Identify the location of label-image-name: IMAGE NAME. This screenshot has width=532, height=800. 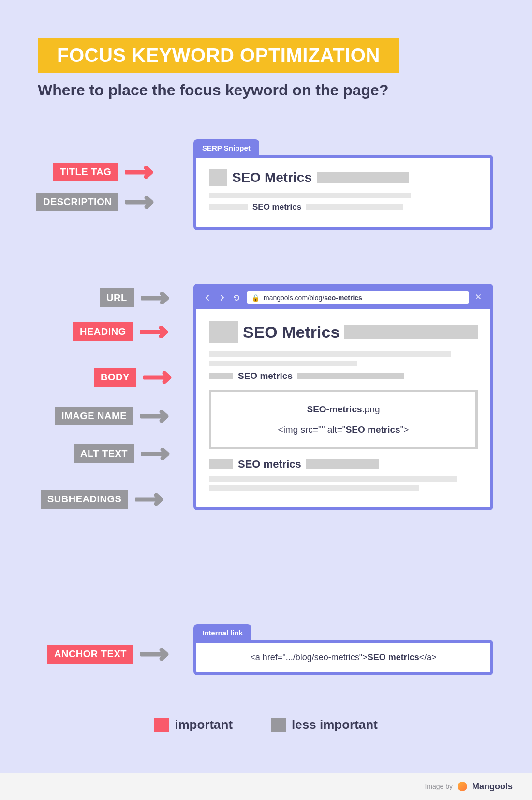
(94, 416).